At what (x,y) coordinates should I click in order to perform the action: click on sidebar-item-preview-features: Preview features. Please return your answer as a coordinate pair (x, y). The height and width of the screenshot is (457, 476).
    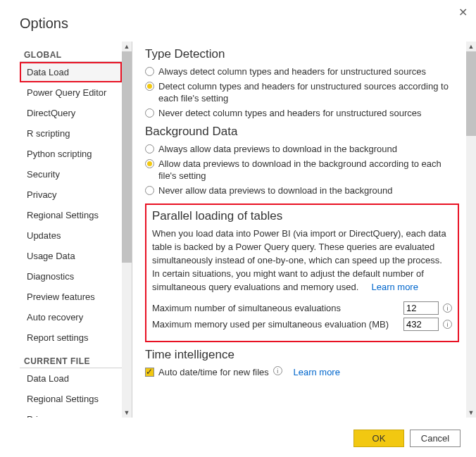
    Looking at the image, I should click on (70, 297).